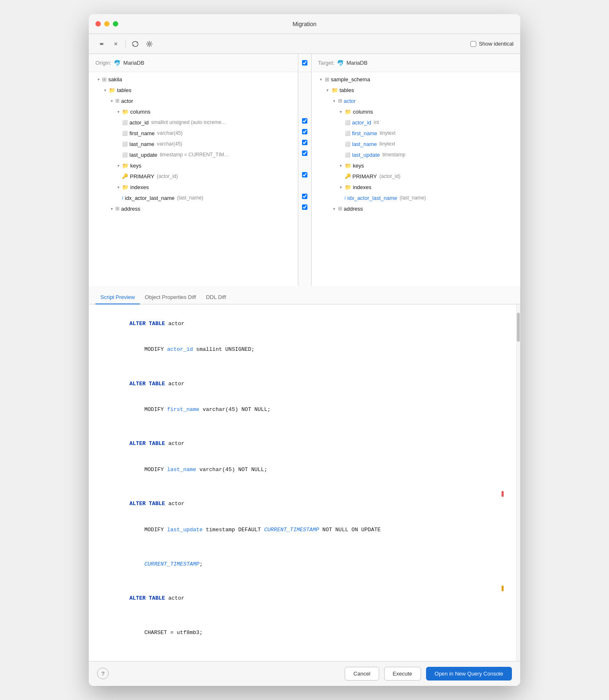 The width and height of the screenshot is (609, 700). Describe the element at coordinates (193, 122) in the screenshot. I see `list-item: ⬜ actor_id smallint unsigned (auto incre…` at that location.